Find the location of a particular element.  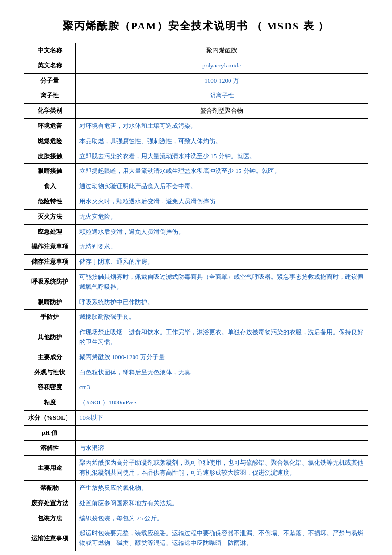

table-row: 主要用途聚丙烯酰胺为高分子助凝剂或絮凝剂，既可单独使用，也可与硫酸铝、聚合氯化铝… is located at coordinates (196, 469).